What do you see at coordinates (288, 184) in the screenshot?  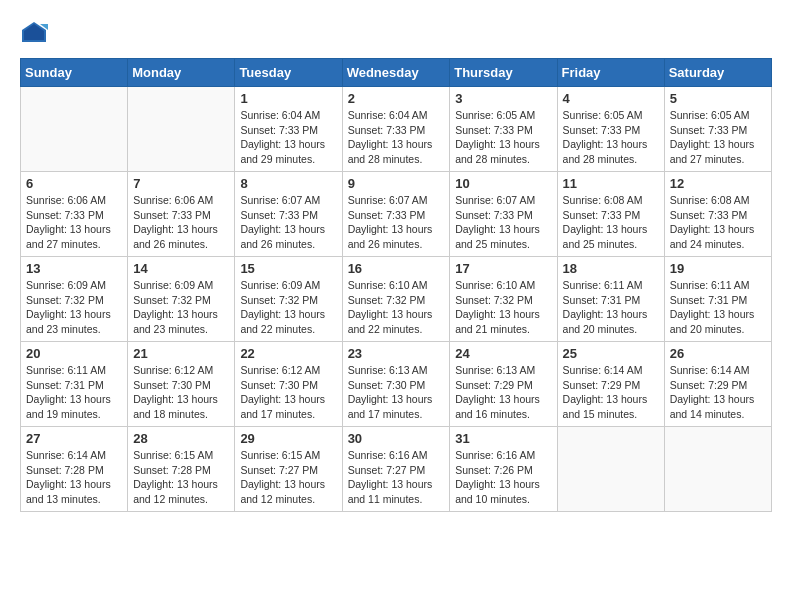 I see `day-number: 8` at bounding box center [288, 184].